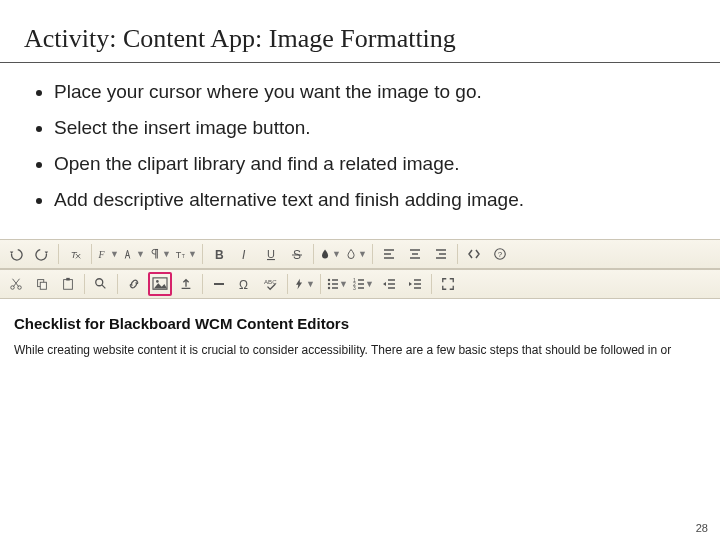  I want to click on svg-text: I, so click(244, 254).